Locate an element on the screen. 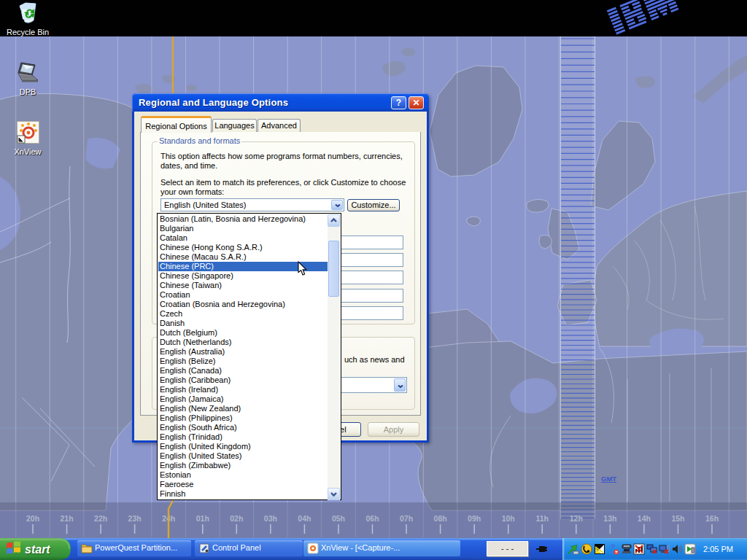 This screenshot has width=747, height=560. svg-text: 10h is located at coordinates (508, 518).